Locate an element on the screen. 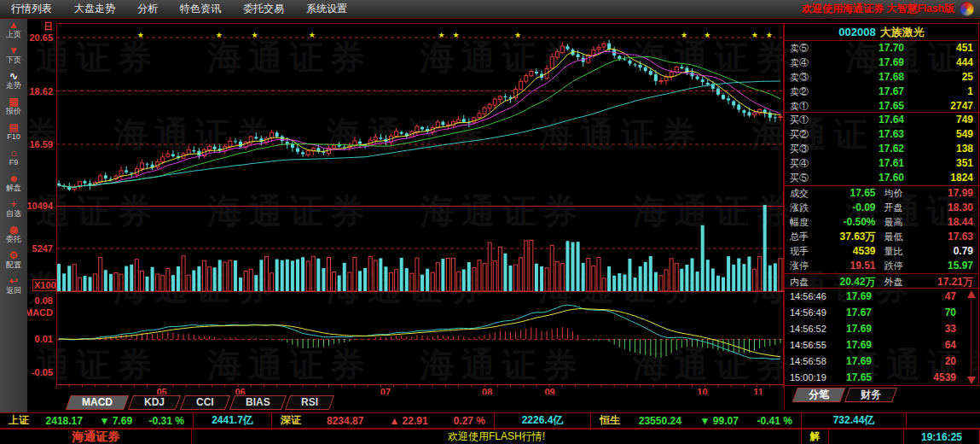 Image resolution: width=980 pixels, height=444 pixels. ask-row: 卖①17.652747 is located at coordinates (882, 106).